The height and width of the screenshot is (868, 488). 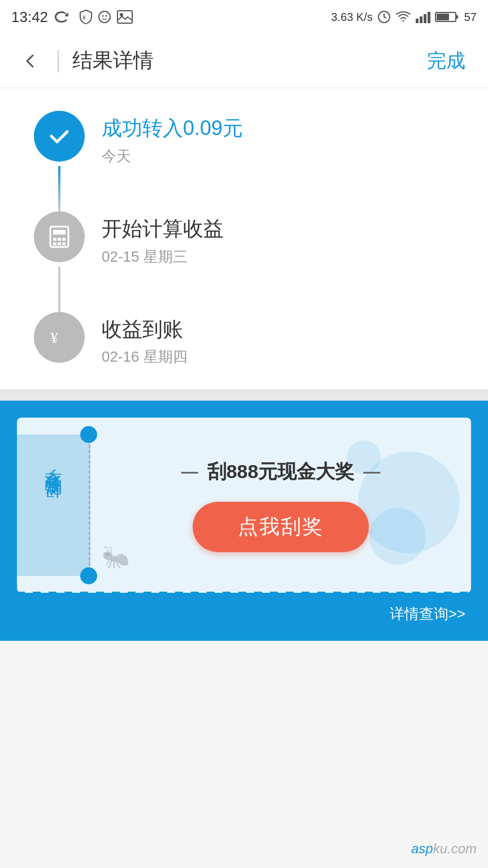 What do you see at coordinates (470, 17) in the screenshot?
I see `battery-level: 57` at bounding box center [470, 17].